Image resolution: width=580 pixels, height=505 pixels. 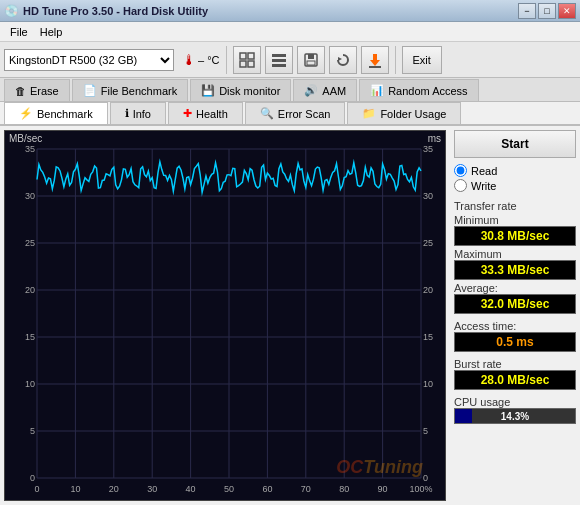 I want to click on tab-benchmark-label: Benchmark, so click(x=65, y=114).